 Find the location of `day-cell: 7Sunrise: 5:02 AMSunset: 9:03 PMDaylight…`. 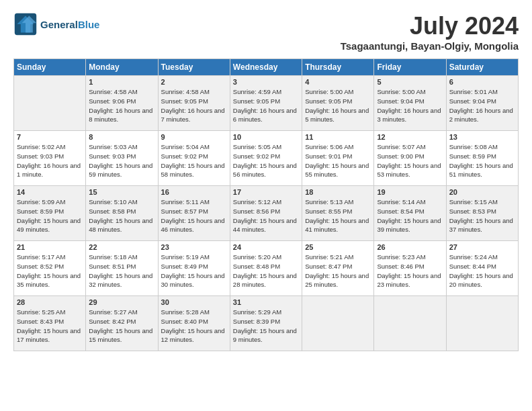

day-cell: 7Sunrise: 5:02 AMSunset: 9:03 PMDaylight… is located at coordinates (50, 158).